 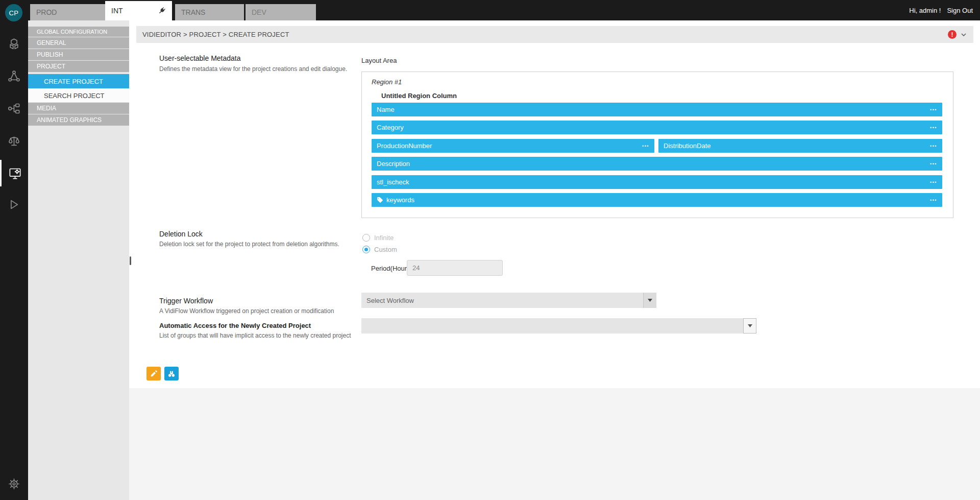 What do you see at coordinates (657, 109) in the screenshot?
I see `metadata-field-name: Name` at bounding box center [657, 109].